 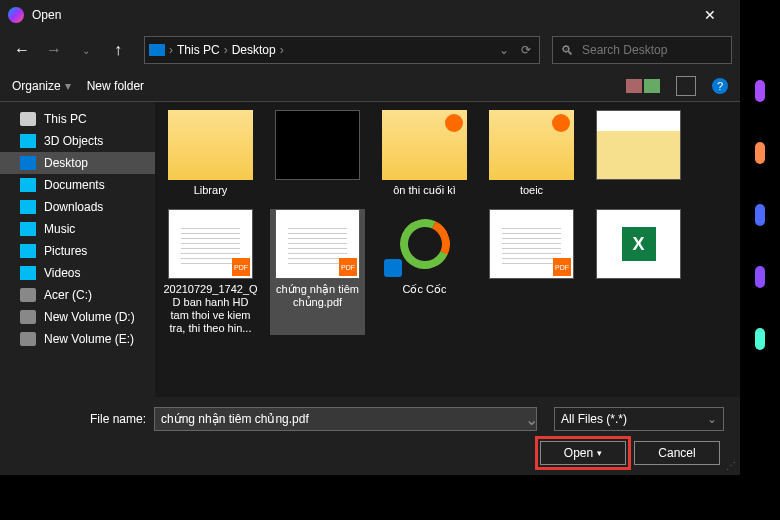 I want to click on toolbar: Organize ▾ New folder ?, so click(x=370, y=86).